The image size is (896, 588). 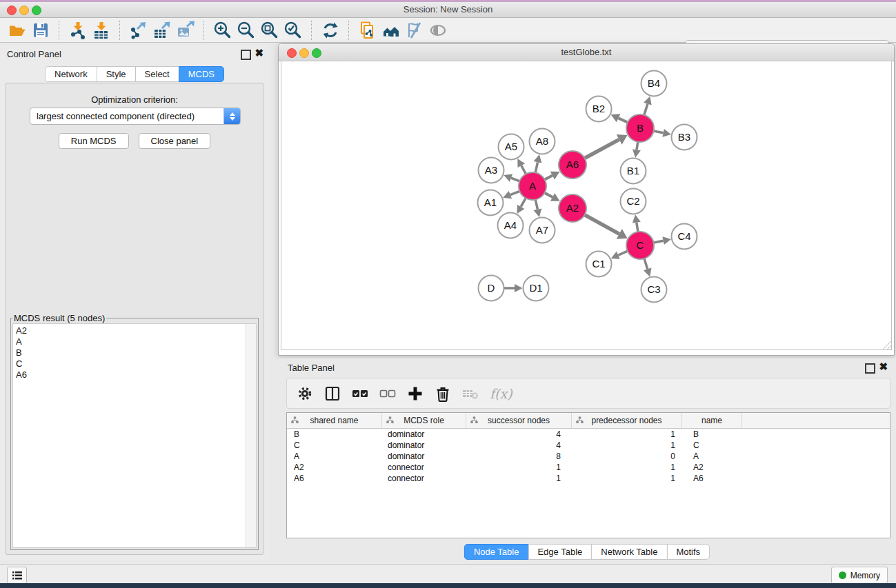 What do you see at coordinates (415, 394) in the screenshot?
I see `create-column-icon` at bounding box center [415, 394].